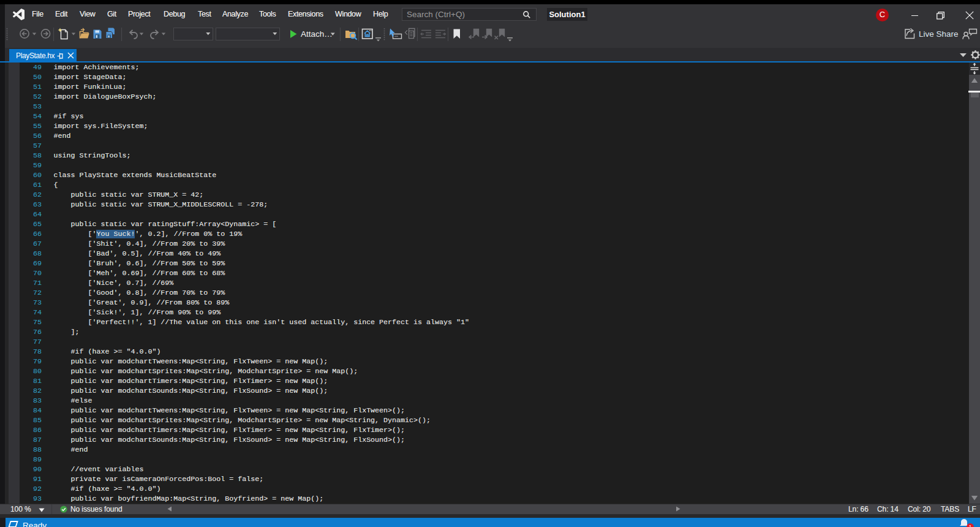 The image size is (980, 527). Describe the element at coordinates (317, 34) in the screenshot. I see `svg-text: Attach…` at that location.